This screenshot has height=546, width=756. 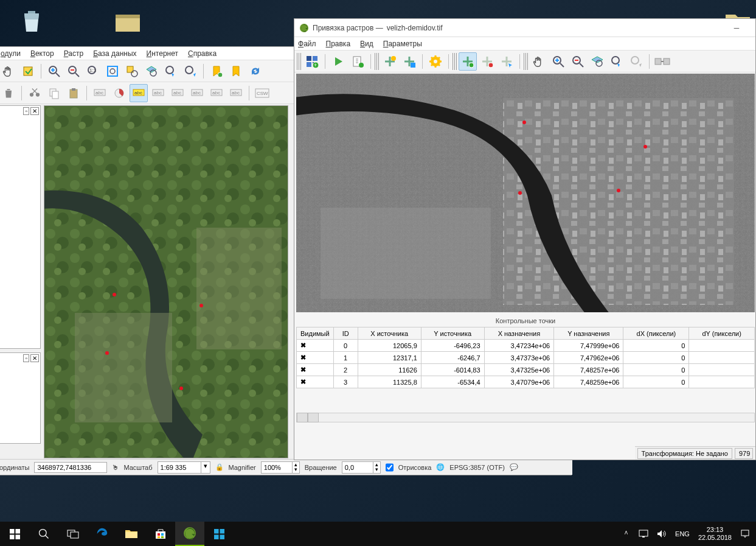 I want to click on menu-internet: Интернет, so click(x=162, y=54).